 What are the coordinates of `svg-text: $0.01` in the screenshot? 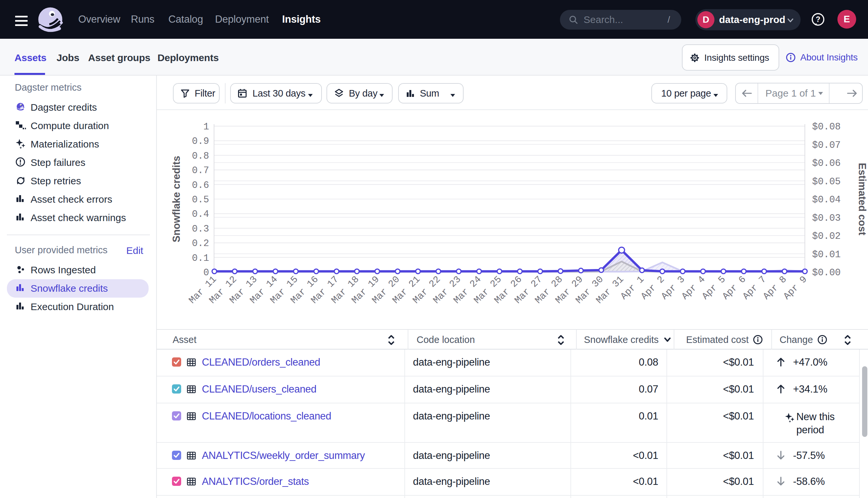 It's located at (826, 255).